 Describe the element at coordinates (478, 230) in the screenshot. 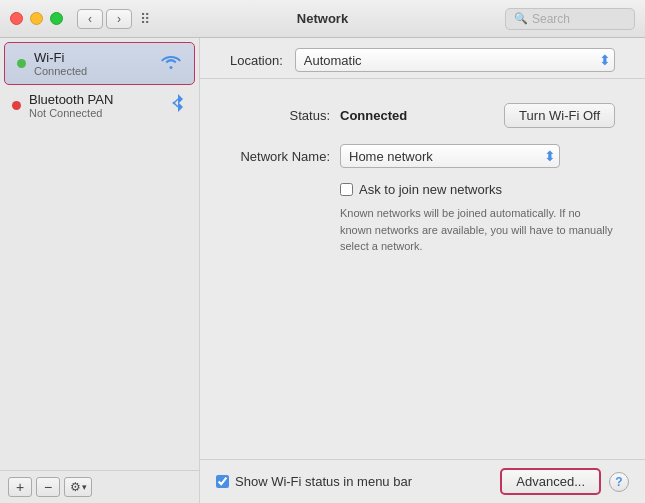

I see `info-text: Known networks will be joined automatica…` at that location.